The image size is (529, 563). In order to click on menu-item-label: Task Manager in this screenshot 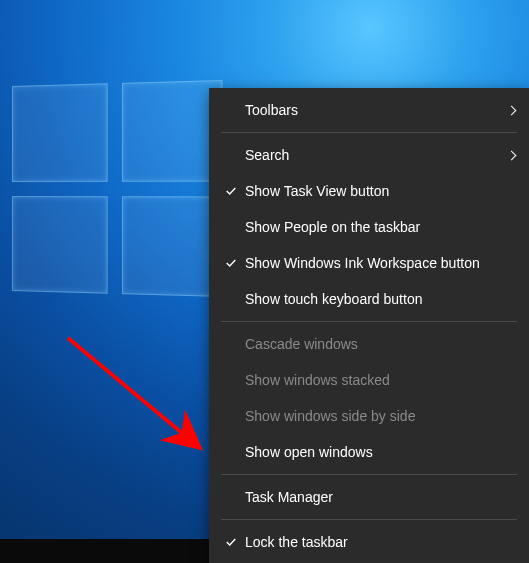, I will do `click(379, 497)`.